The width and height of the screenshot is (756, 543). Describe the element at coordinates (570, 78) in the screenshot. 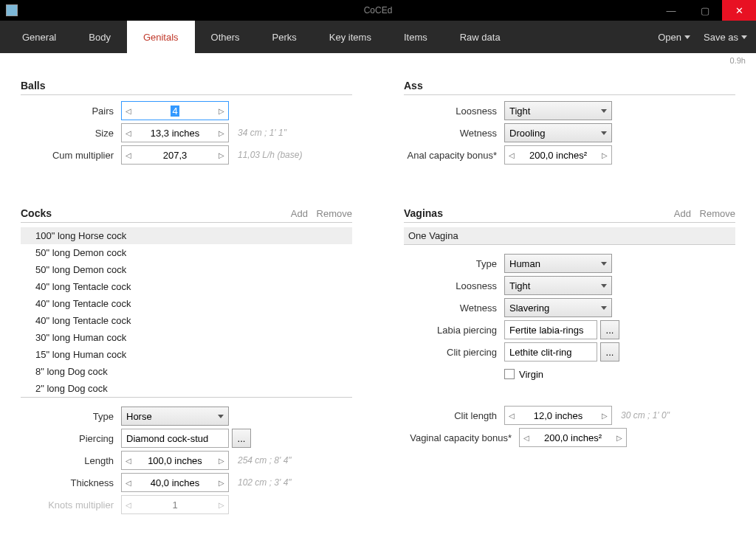

I see `section-ass: Ass` at that location.